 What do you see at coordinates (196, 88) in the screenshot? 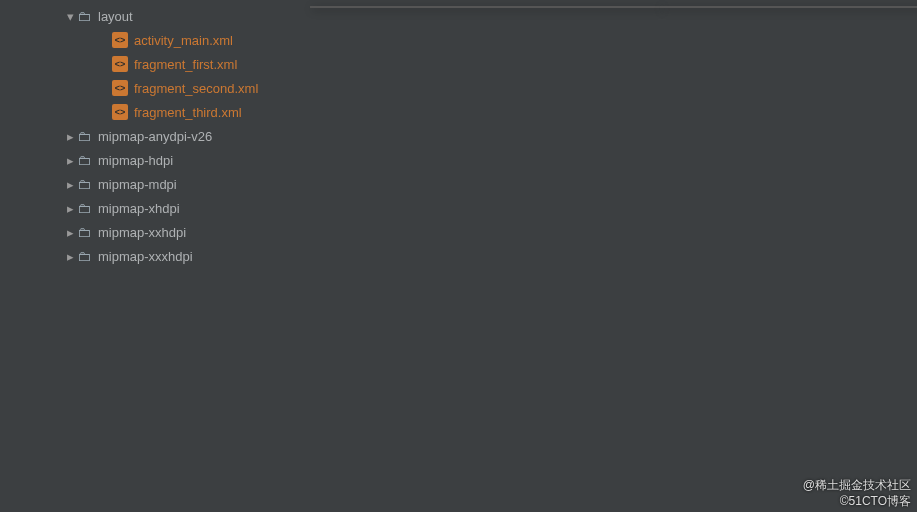
I see `tree-item-label: fragment_second.xml` at bounding box center [196, 88].